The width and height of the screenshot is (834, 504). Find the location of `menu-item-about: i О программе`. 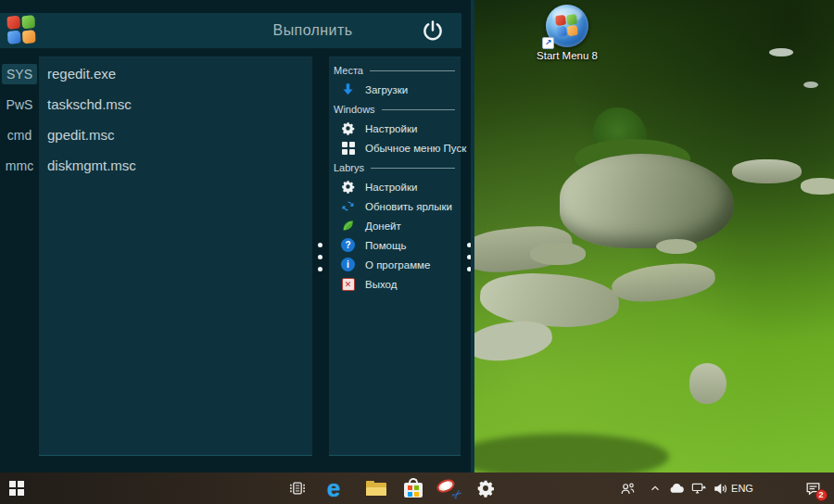

menu-item-about: i О программе is located at coordinates (395, 265).